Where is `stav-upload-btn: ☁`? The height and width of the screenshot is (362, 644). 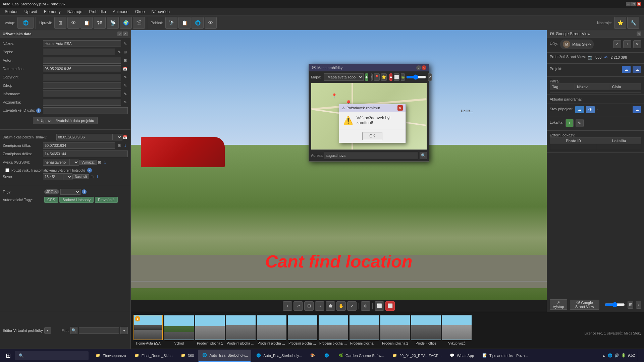
stav-upload-btn: ☁ is located at coordinates (637, 110).